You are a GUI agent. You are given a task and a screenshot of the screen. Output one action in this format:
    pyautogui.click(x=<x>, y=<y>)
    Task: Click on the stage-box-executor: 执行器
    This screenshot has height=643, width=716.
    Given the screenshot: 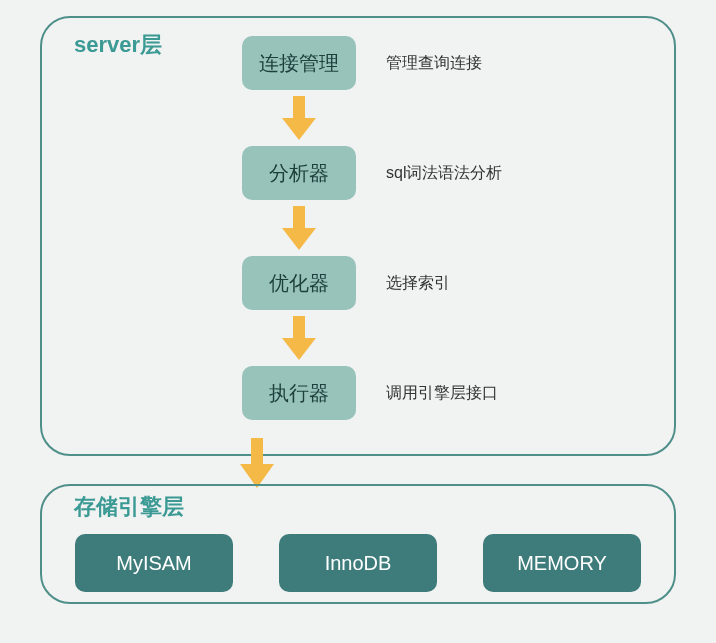 What is the action you would take?
    pyautogui.click(x=299, y=393)
    